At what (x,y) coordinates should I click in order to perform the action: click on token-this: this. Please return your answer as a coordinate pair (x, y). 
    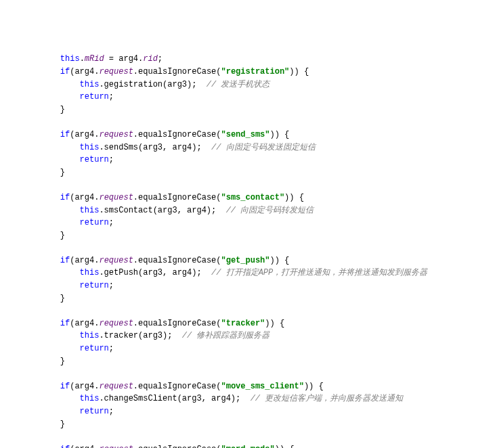
    Looking at the image, I should click on (70, 59).